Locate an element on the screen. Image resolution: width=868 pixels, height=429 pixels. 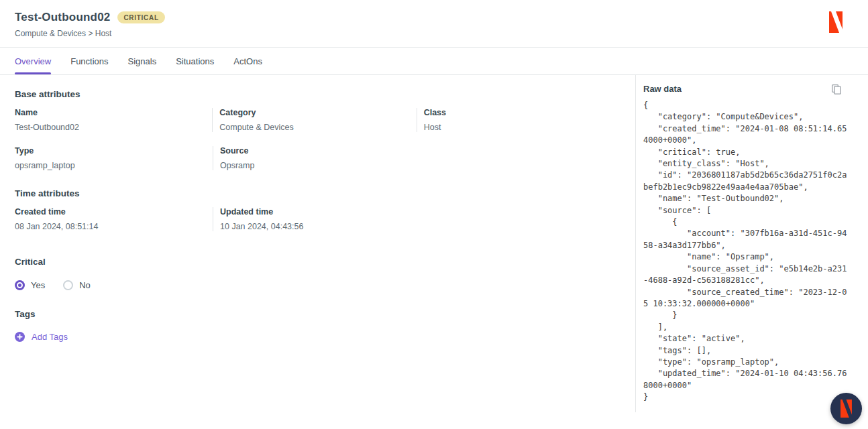
field-created-time: Created time 08 Jan 2024, 08:51:14 is located at coordinates (114, 219).